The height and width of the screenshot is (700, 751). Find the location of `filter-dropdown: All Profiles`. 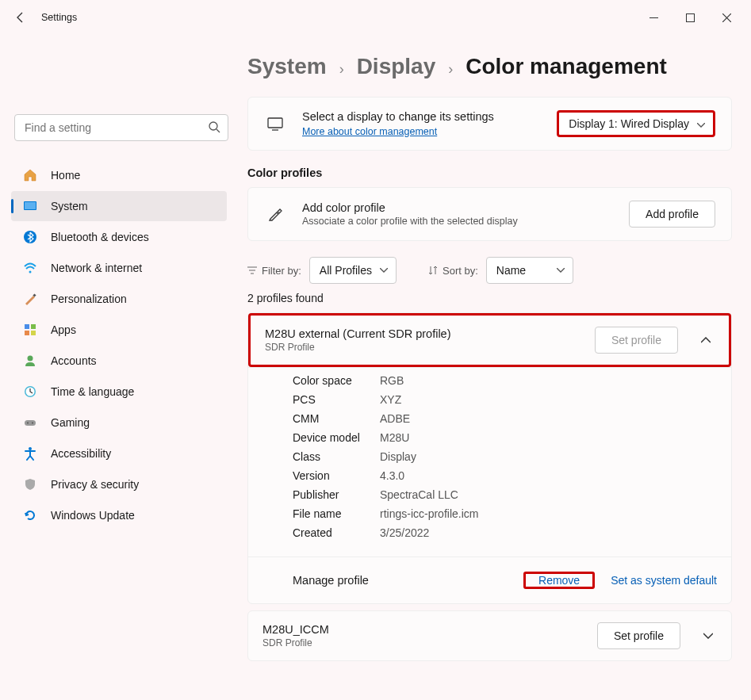

filter-dropdown: All Profiles is located at coordinates (353, 270).